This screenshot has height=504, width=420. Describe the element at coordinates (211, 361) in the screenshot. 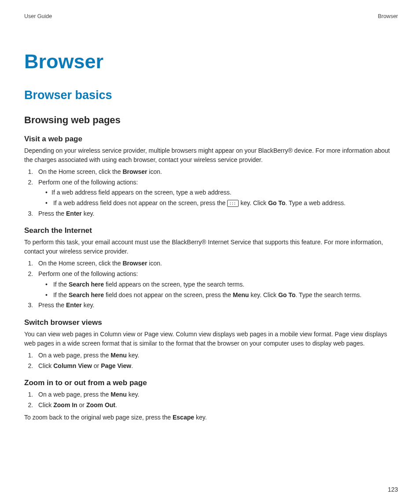

I see `steps-switch: On a web page, press the Menu key. Click…` at that location.